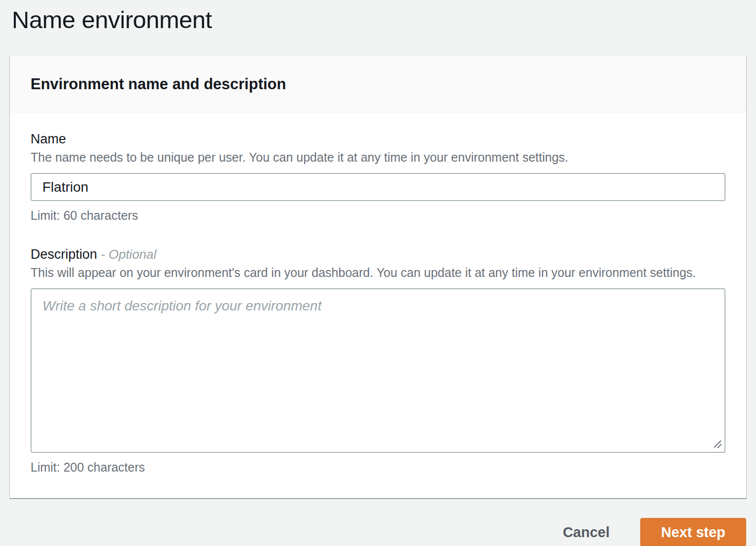 This screenshot has height=546, width=756. What do you see at coordinates (378, 273) in the screenshot?
I see `description-field-help: This will appear on your environment's c…` at bounding box center [378, 273].